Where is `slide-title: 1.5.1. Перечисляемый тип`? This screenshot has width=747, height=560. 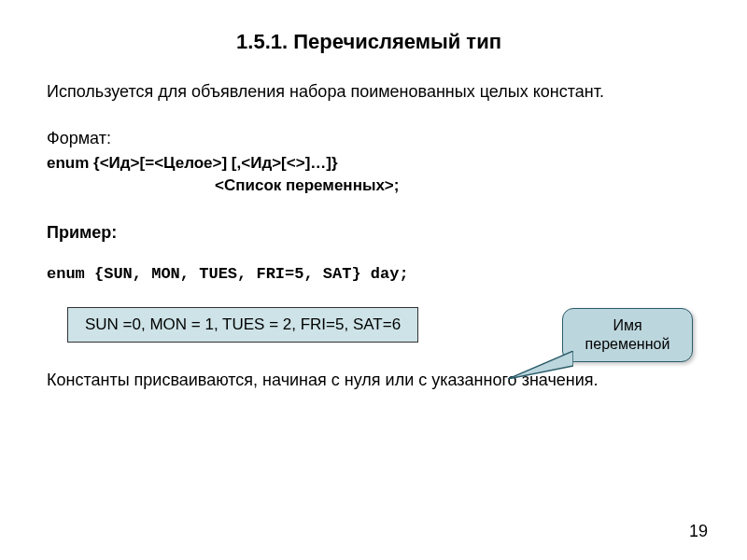
slide-title: 1.5.1. Перечисляемый тип is located at coordinates (369, 42).